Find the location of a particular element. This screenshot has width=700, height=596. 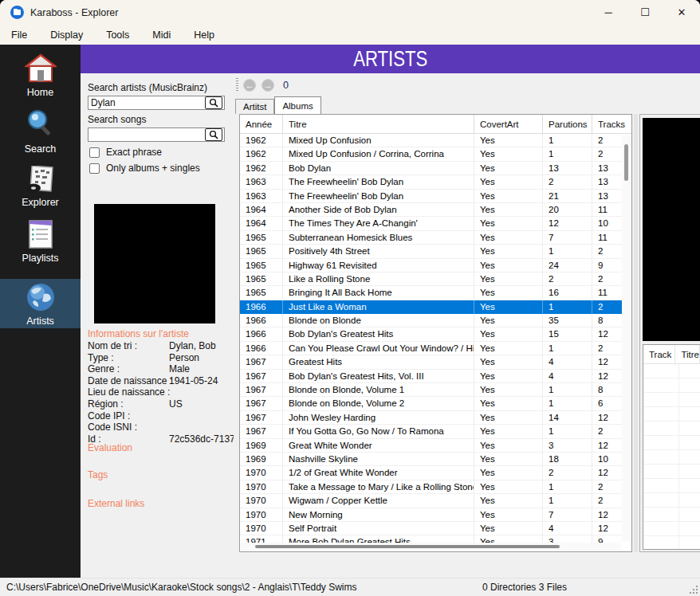

table-row: 1966 Bob Dylan's Greatest Hits Yes 15 12 is located at coordinates (431, 335).